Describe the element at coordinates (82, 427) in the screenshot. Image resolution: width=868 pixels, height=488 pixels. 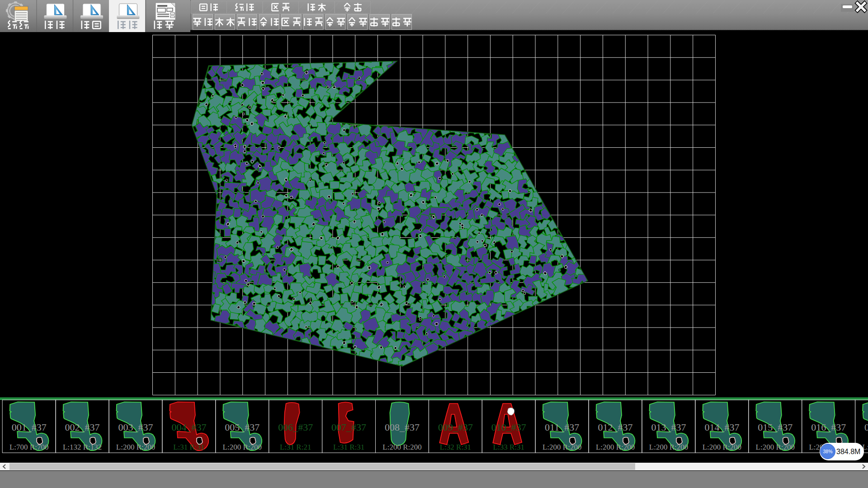
I see `svg-text: 002_#37` at that location.